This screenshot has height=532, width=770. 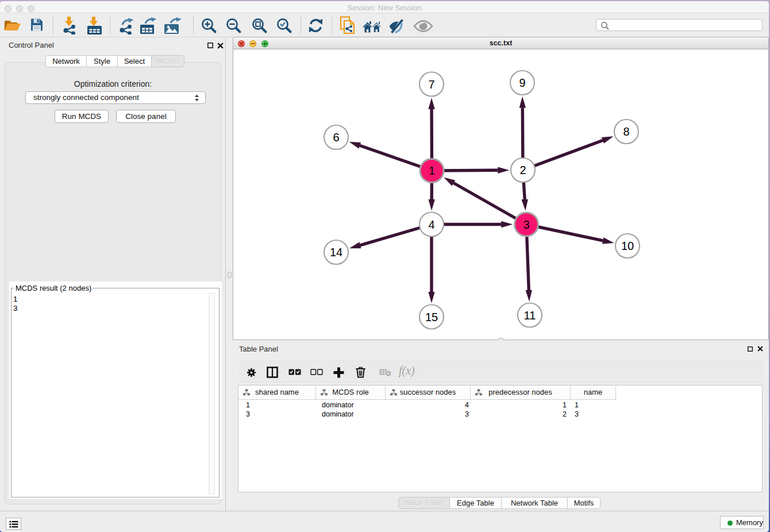 I want to click on svg-text: 6, so click(x=336, y=137).